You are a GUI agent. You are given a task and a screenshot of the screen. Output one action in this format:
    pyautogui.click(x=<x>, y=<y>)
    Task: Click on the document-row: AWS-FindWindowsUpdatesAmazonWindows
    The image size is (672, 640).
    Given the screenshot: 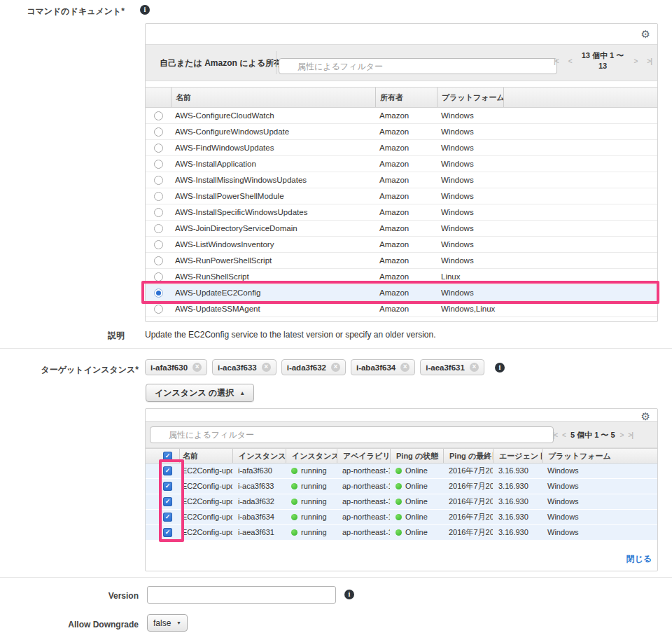 What is the action you would take?
    pyautogui.click(x=402, y=148)
    